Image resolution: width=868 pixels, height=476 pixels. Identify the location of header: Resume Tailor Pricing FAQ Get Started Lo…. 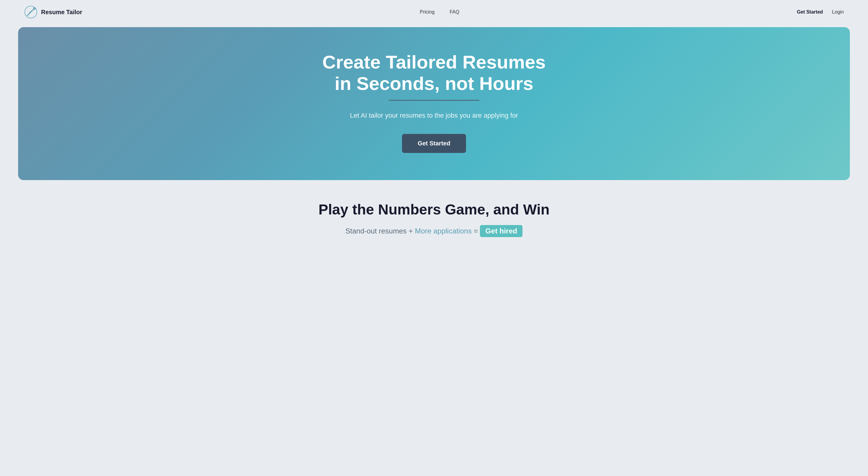
(434, 12).